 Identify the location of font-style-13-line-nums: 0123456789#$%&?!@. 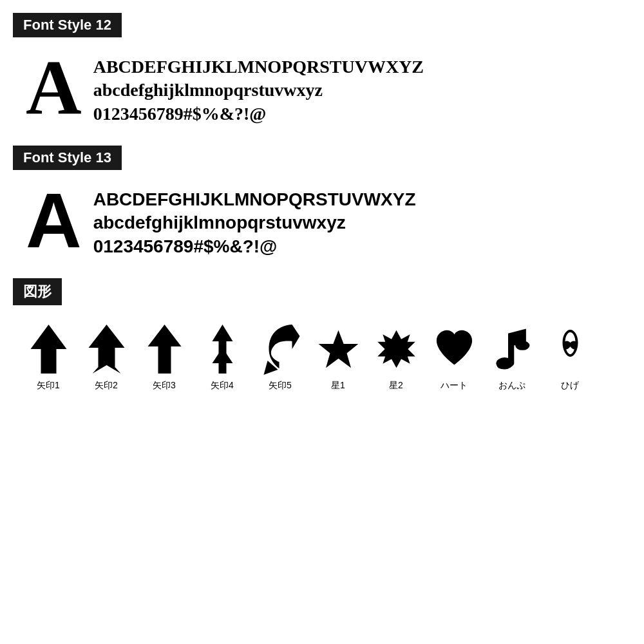
(255, 247).